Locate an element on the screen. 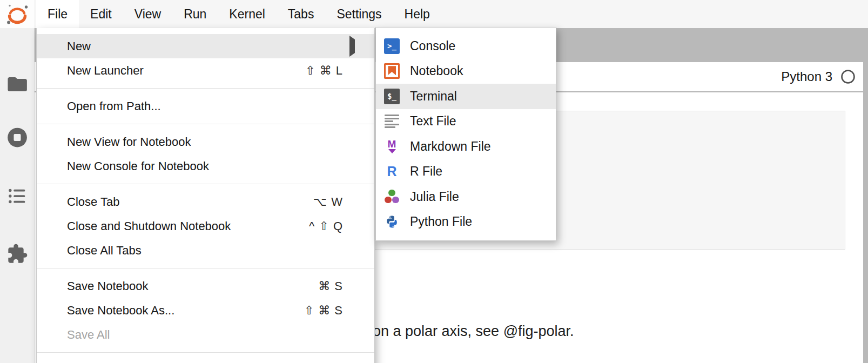 The image size is (868, 363). submenu-item-label: Console is located at coordinates (433, 46).